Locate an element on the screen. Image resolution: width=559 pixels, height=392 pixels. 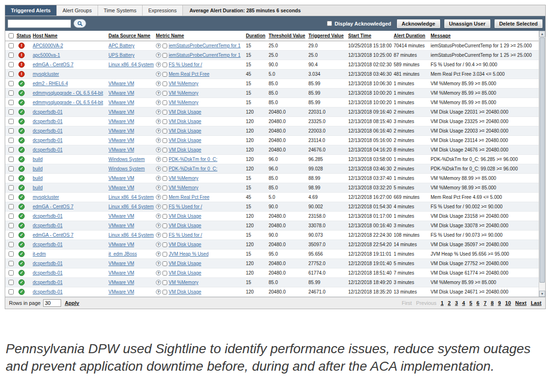
table-row: ! mysqlcluster ? Mem Real Pct Free 45 5.… is located at coordinates (272, 74).